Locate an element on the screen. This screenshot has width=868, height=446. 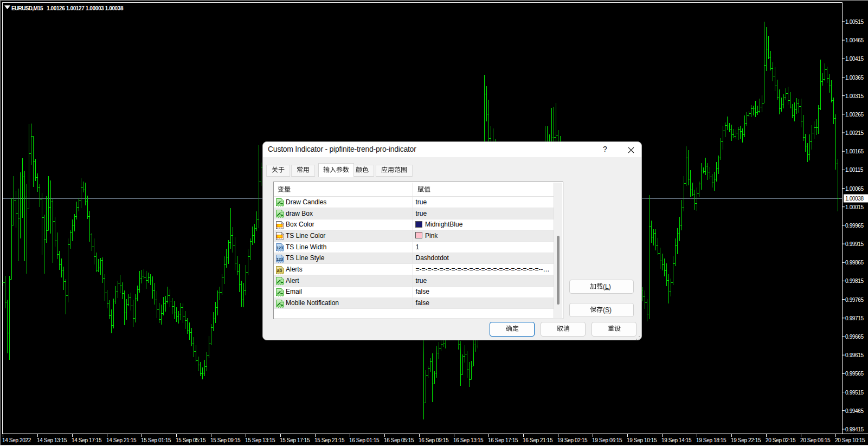
svg-text: 0.99715 is located at coordinates (854, 319).